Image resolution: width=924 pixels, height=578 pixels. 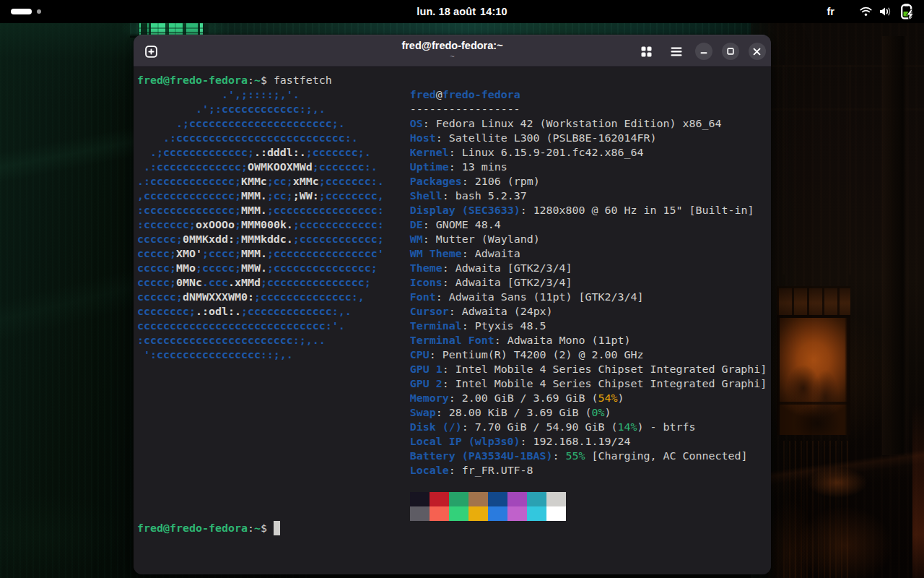 I want to click on wallpaper-right-edge-light, so click(x=918, y=491).